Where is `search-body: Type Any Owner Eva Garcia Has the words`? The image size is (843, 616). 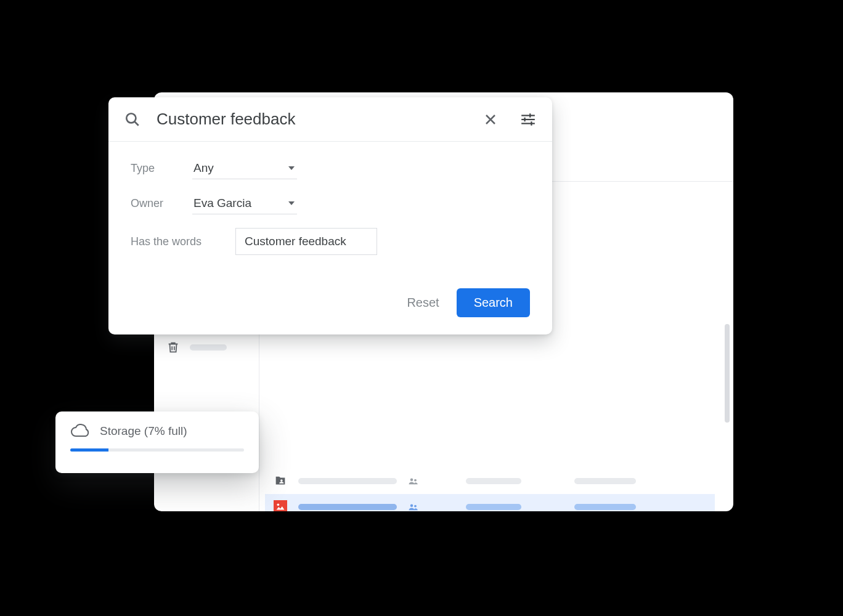
search-body: Type Any Owner Eva Garcia Has the words is located at coordinates (330, 211).